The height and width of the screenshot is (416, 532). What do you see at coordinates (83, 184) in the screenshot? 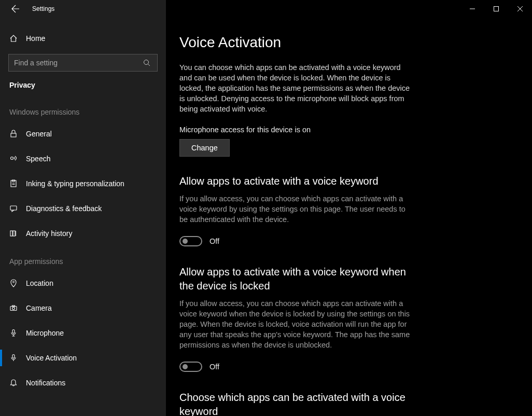
I see `sidebar-item-inking: Inking & typing personalization` at bounding box center [83, 184].